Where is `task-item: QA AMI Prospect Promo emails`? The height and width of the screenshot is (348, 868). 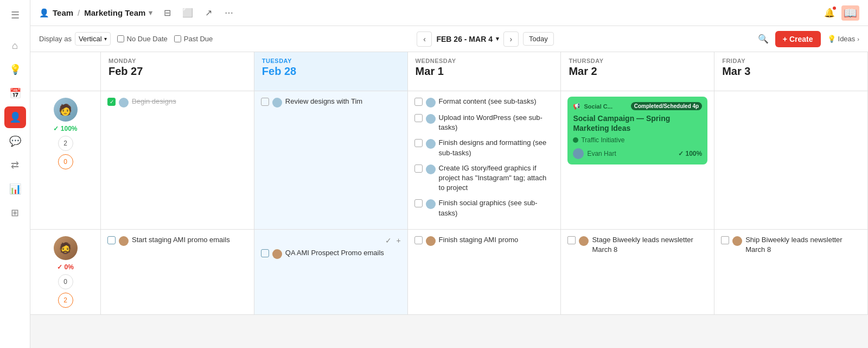
task-item: QA AMI Prospect Promo emails is located at coordinates (331, 254).